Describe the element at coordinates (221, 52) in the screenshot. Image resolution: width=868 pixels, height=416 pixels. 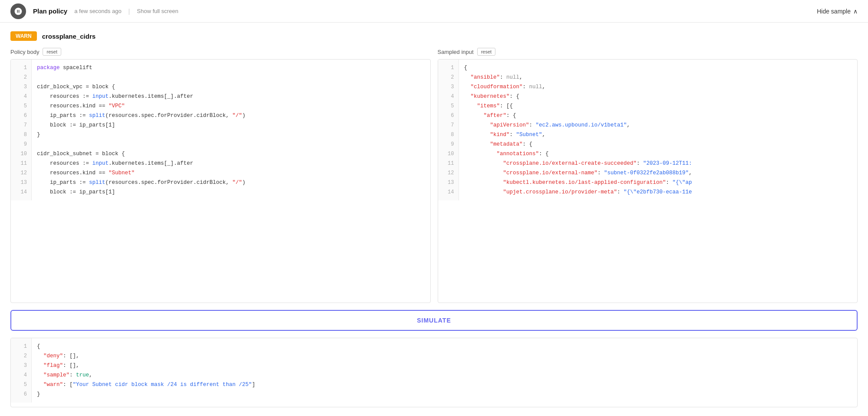
I see `policy-body-label: Policy body reset` at that location.